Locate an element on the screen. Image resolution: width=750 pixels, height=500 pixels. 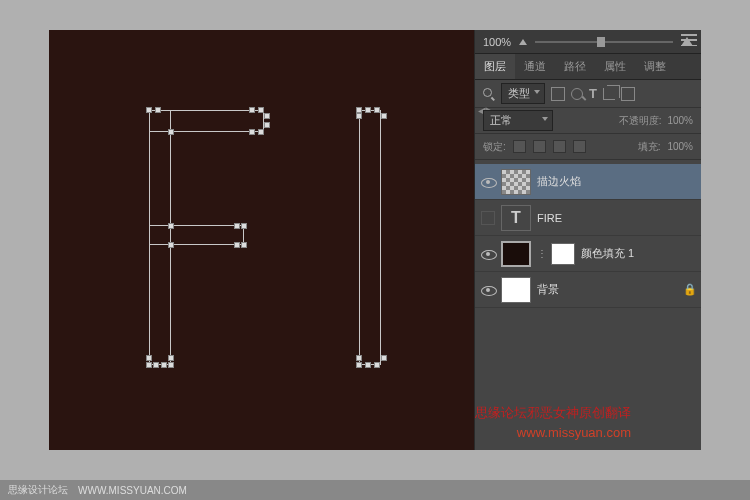
filter-adjust-icon is located at coordinates (577, 94).